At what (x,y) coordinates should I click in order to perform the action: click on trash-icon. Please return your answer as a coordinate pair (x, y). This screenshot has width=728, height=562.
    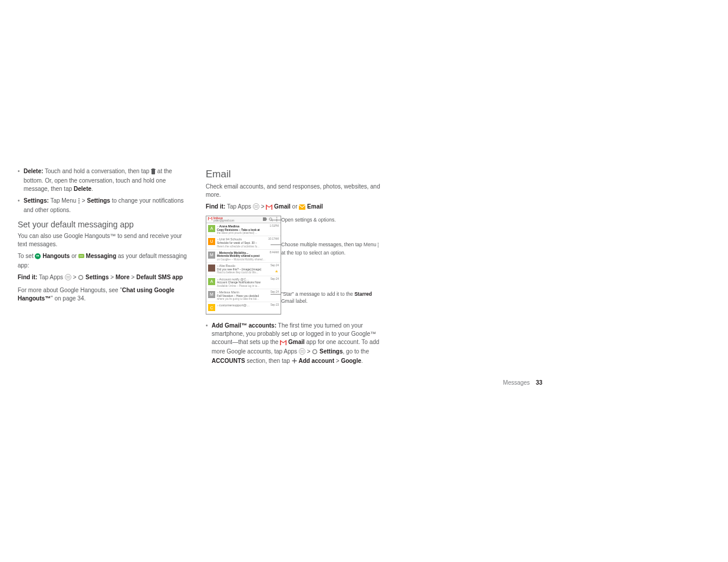
    Looking at the image, I should click on (153, 173).